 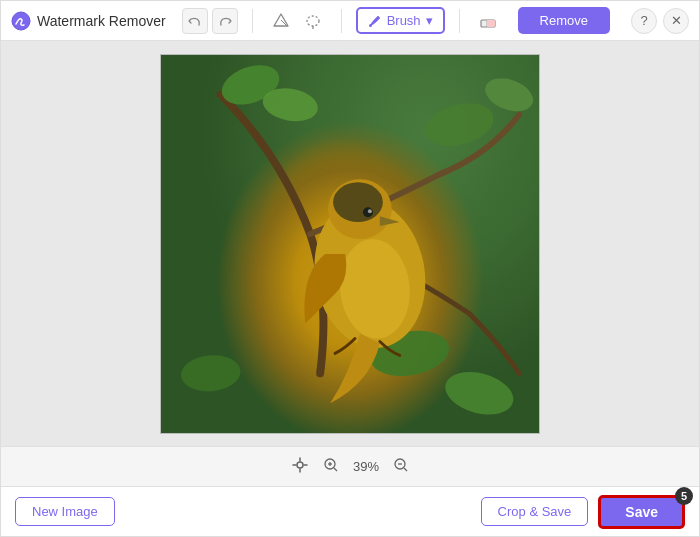 What do you see at coordinates (401, 467) in the screenshot?
I see `zoom-out-icon` at bounding box center [401, 467].